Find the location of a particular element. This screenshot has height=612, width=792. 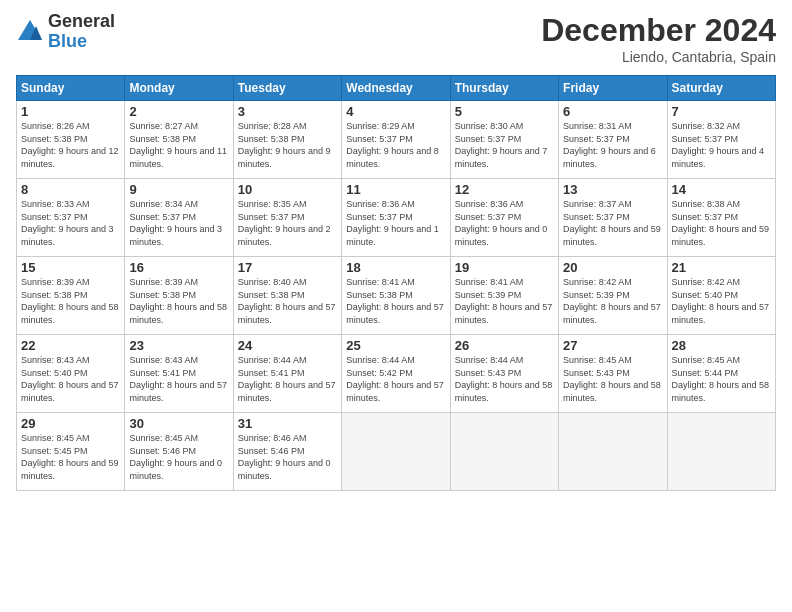

calendar-cell: 14Sunrise: 8:38 AMSunset: 5:37 PMDayligh… is located at coordinates (721, 218).